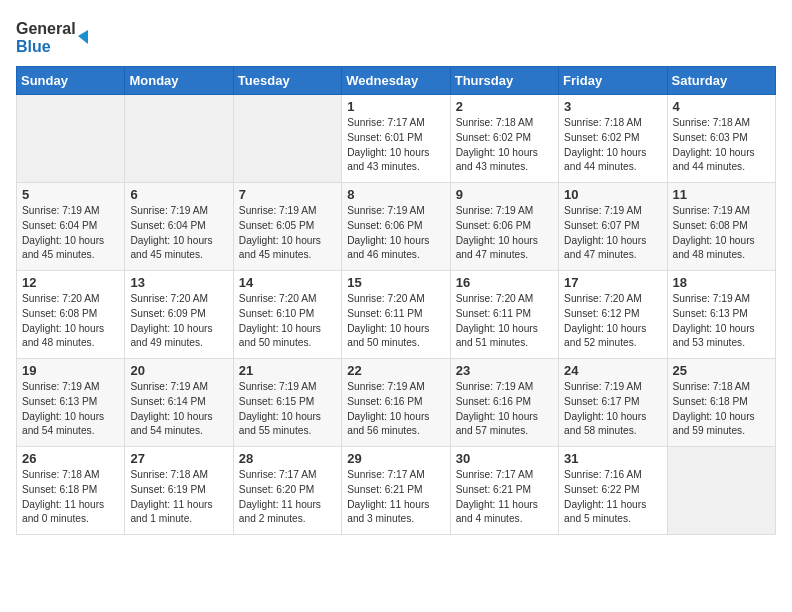 The width and height of the screenshot is (792, 612). What do you see at coordinates (722, 106) in the screenshot?
I see `day-number: 4` at bounding box center [722, 106].